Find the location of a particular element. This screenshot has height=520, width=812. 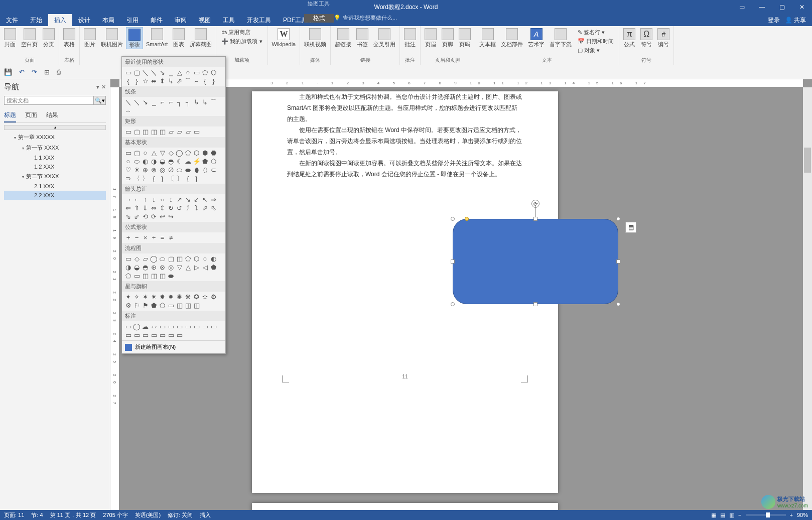

vertical-ruler: 17 18 19 20 21 22 23 24 25 26 27 is located at coordinates (115, 299).